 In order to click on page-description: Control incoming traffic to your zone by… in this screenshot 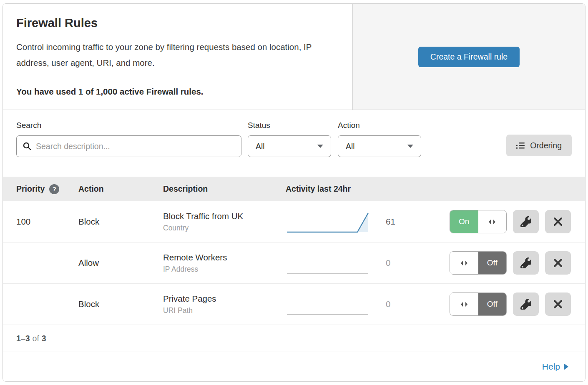, I will do `click(177, 55)`.